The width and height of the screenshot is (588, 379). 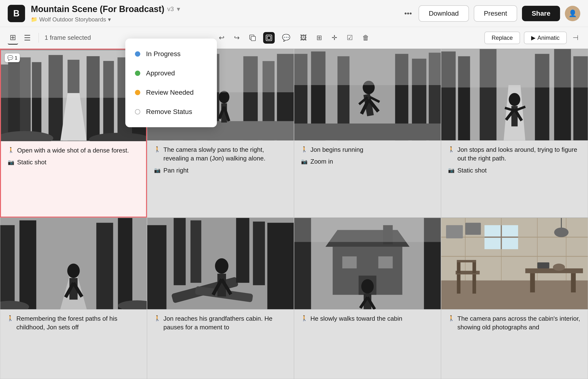 I want to click on status-review-needed: Review Needed, so click(x=171, y=93).